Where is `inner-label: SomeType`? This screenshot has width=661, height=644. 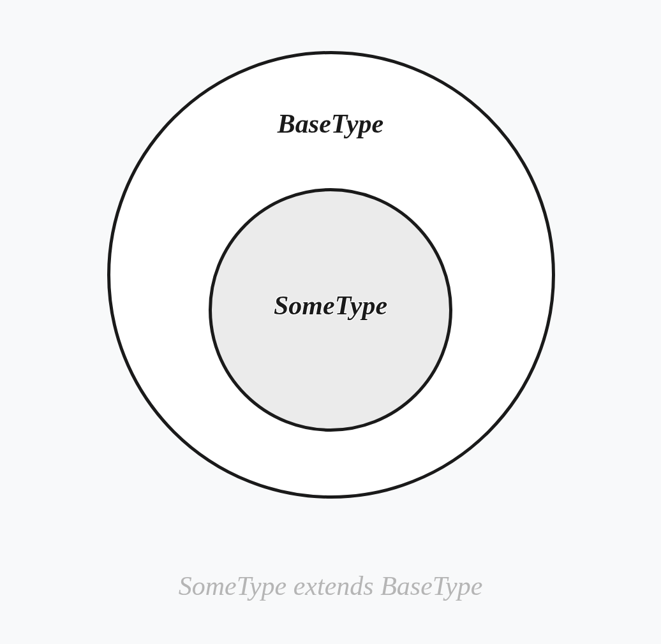 inner-label: SomeType is located at coordinates (330, 305).